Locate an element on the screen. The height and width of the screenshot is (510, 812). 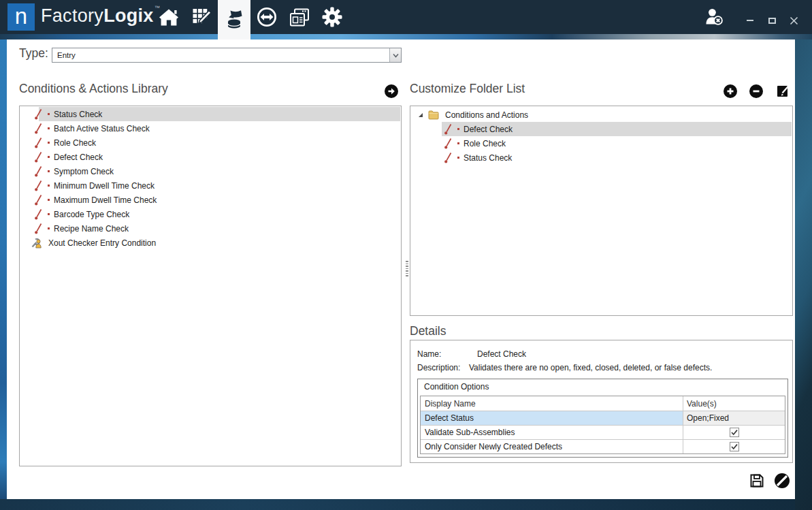
details-panel: Name: Defect Check Description: Validate… is located at coordinates (602, 402).